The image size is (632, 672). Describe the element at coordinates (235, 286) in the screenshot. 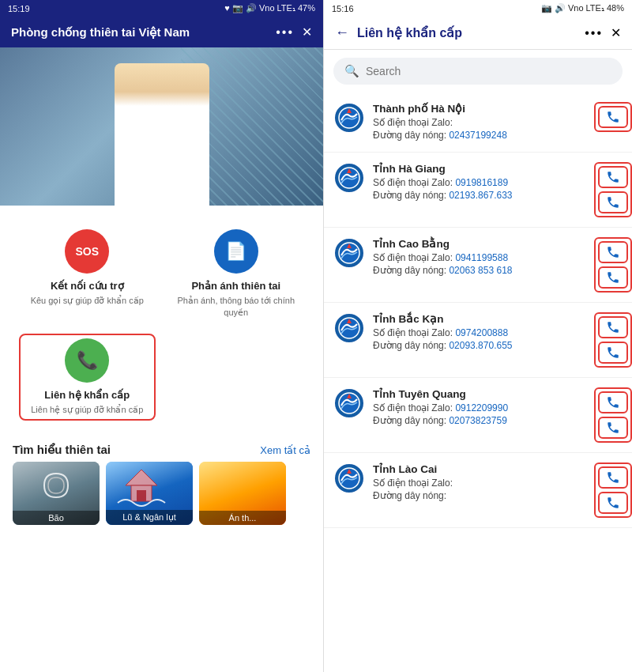

I see `report-label: Phản ánh thiên tai` at that location.